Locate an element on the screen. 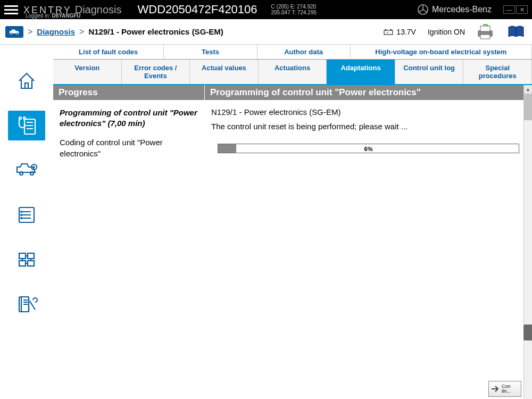  nav-service is located at coordinates (27, 304).